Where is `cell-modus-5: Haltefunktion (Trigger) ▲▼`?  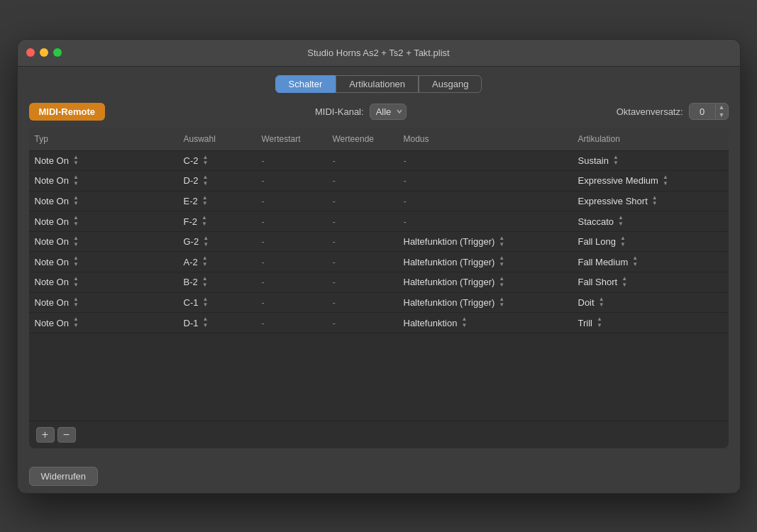
cell-modus-5: Haltefunktion (Trigger) ▲▼ is located at coordinates (485, 262).